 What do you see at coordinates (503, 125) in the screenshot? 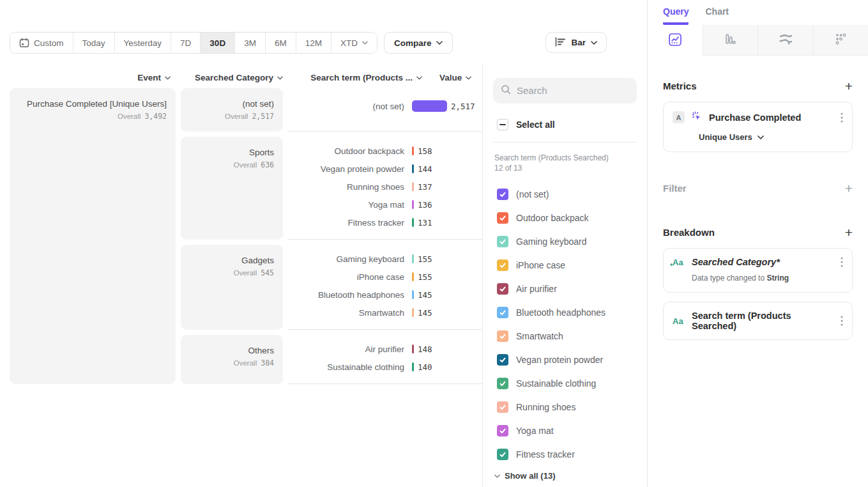
I see `select-all-checkbox` at bounding box center [503, 125].